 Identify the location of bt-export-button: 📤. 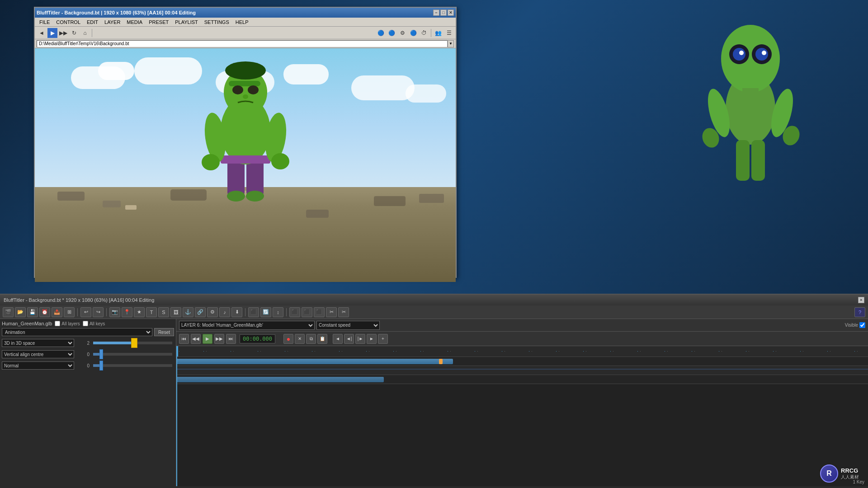
(57, 312).